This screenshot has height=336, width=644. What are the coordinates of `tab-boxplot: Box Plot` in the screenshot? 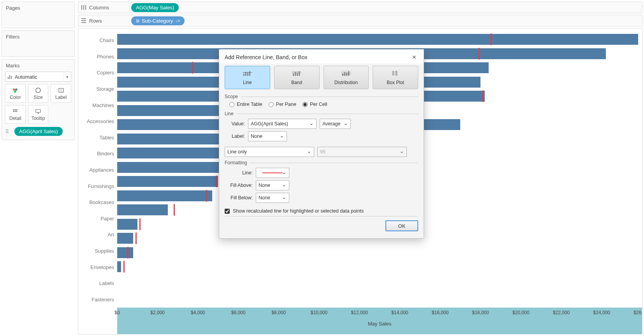 It's located at (396, 77).